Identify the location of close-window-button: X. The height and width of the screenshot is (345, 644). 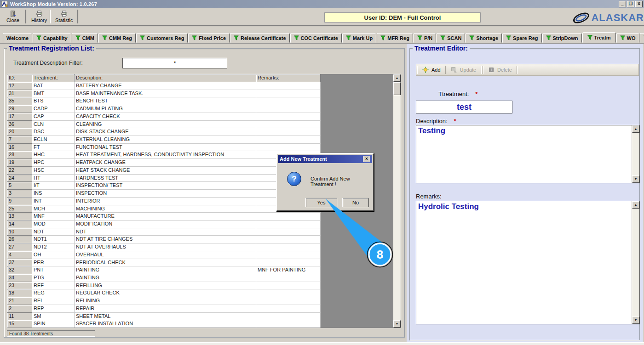
(639, 4).